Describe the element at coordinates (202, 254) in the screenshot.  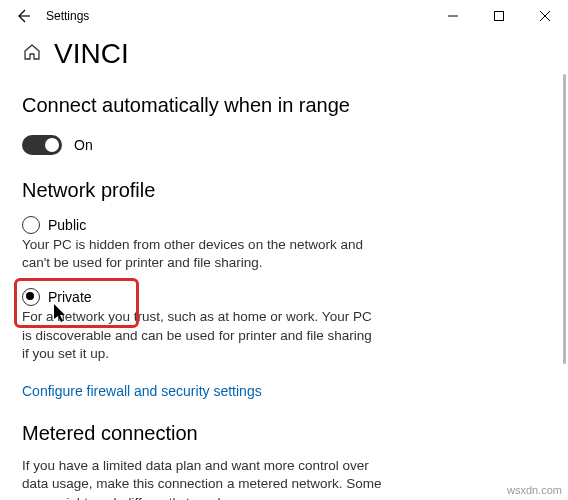
I see `radio-public-desc: Your PC is hidden from other devices on …` at that location.